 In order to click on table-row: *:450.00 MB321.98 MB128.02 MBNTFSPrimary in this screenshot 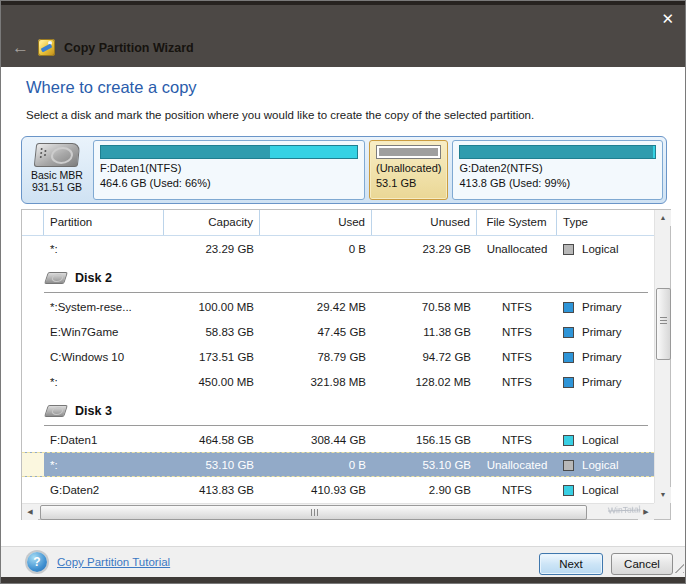, I will do `click(338, 382)`.